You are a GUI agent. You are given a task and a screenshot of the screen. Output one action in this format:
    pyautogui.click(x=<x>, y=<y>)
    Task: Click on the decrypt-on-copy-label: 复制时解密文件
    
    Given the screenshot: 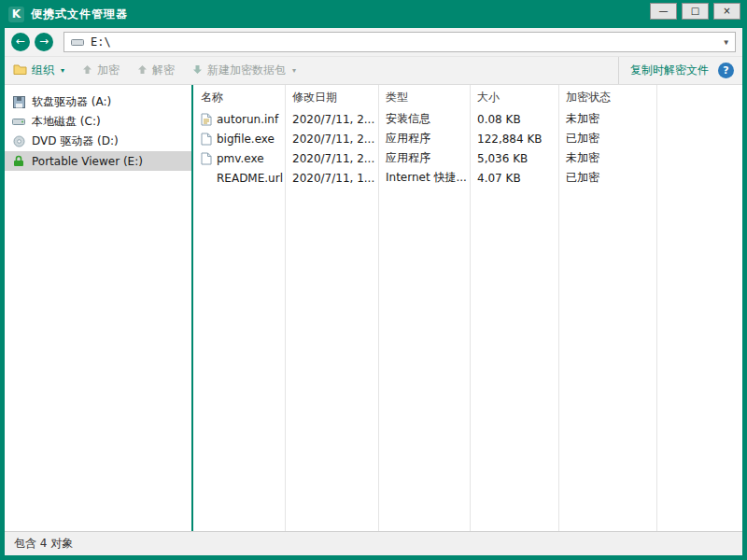 What is the action you would take?
    pyautogui.click(x=669, y=71)
    